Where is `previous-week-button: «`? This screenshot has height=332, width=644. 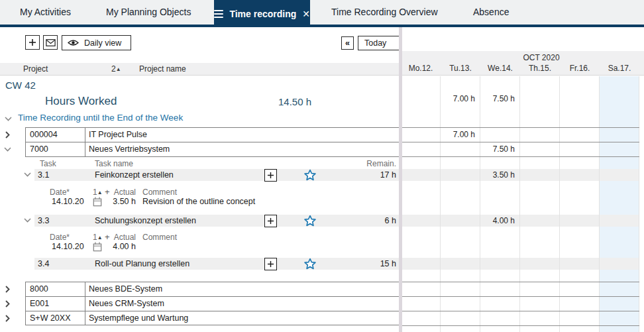
previous-week-button: « is located at coordinates (347, 43).